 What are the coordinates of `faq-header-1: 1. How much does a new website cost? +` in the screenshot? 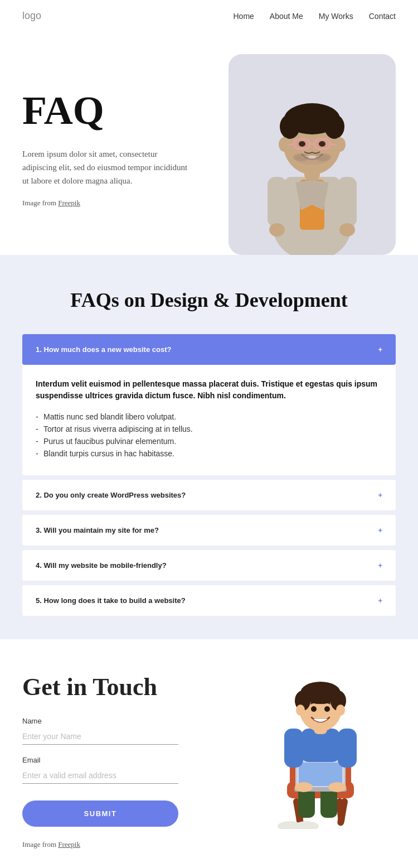 It's located at (209, 349).